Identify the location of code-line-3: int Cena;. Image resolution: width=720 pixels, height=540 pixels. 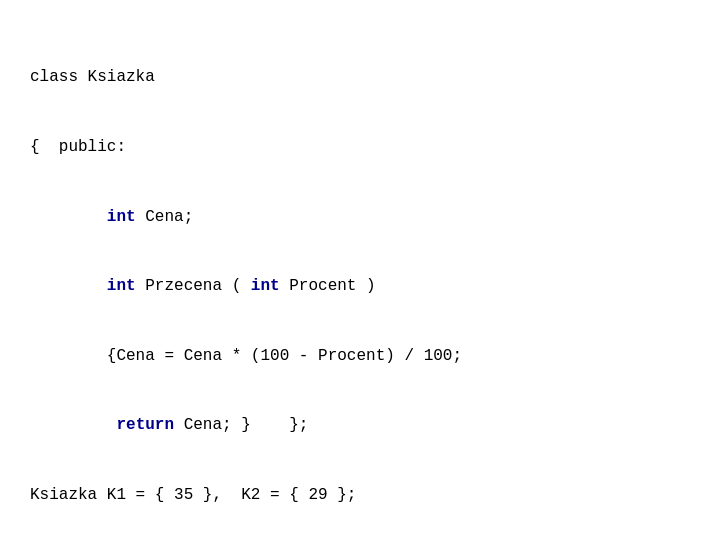
(360, 218).